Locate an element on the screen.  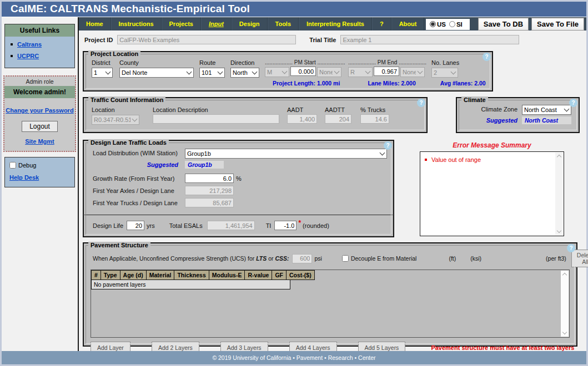
col-cost: Cost-($) is located at coordinates (301, 275).